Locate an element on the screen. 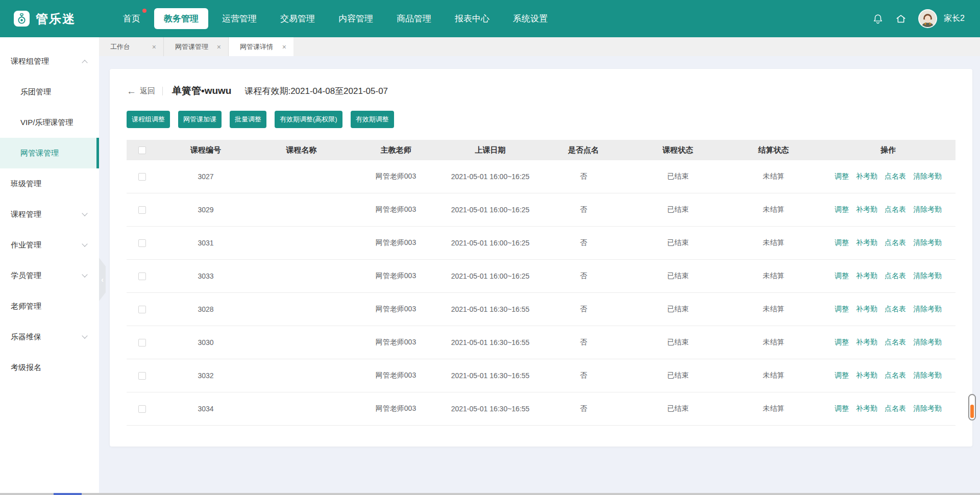 The width and height of the screenshot is (980, 495). tab-1: 工作台 × is located at coordinates (132, 47).